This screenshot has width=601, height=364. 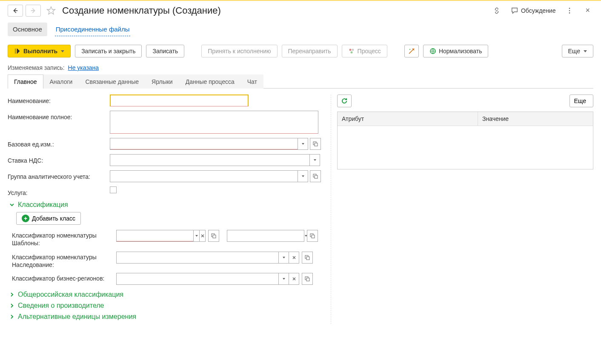 I want to click on classifier-regions-dropdown, so click(x=283, y=279).